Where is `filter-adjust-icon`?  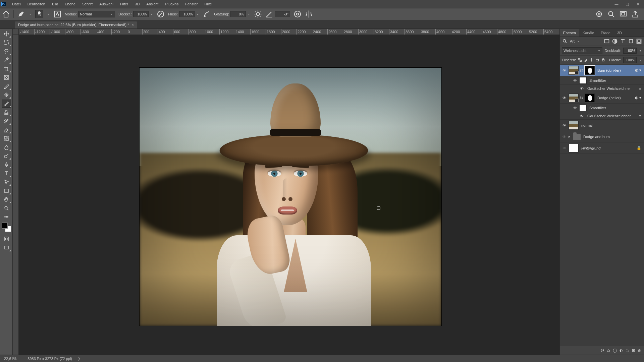 filter-adjust-icon is located at coordinates (615, 41).